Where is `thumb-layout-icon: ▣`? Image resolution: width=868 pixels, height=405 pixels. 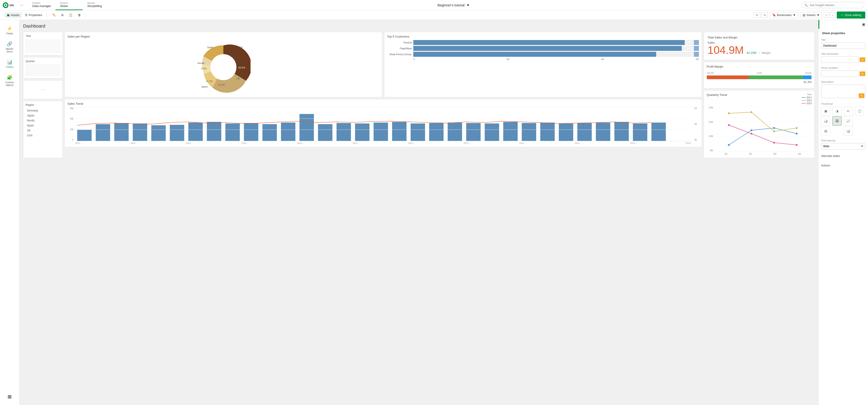
thumb-layout-icon: ▣ is located at coordinates (826, 111).